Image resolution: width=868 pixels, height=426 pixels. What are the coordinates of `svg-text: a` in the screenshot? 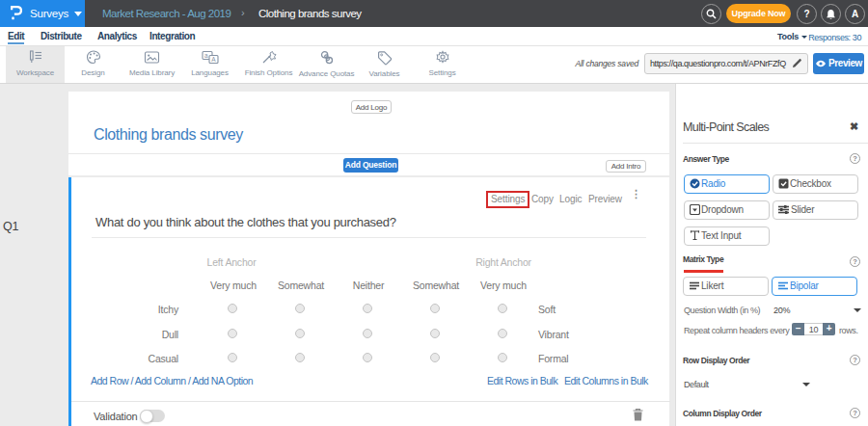 It's located at (206, 56).